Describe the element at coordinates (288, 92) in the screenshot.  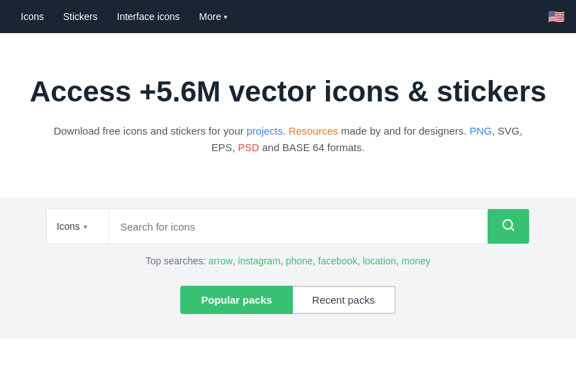
I see `hero-title: Access +5.6M vector icons & stickers` at that location.